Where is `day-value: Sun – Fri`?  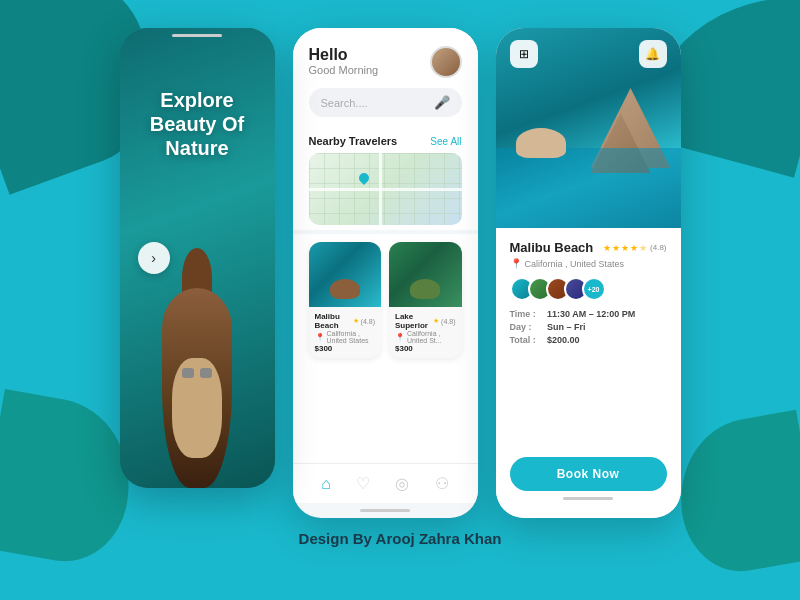 day-value: Sun – Fri is located at coordinates (566, 327).